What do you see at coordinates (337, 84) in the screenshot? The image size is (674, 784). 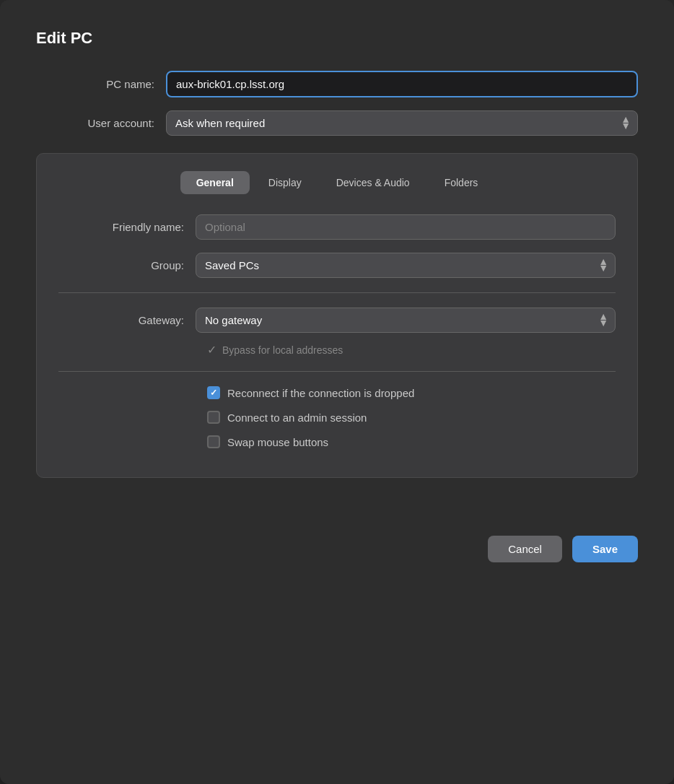 I see `pc-name-row: PC name:` at bounding box center [337, 84].